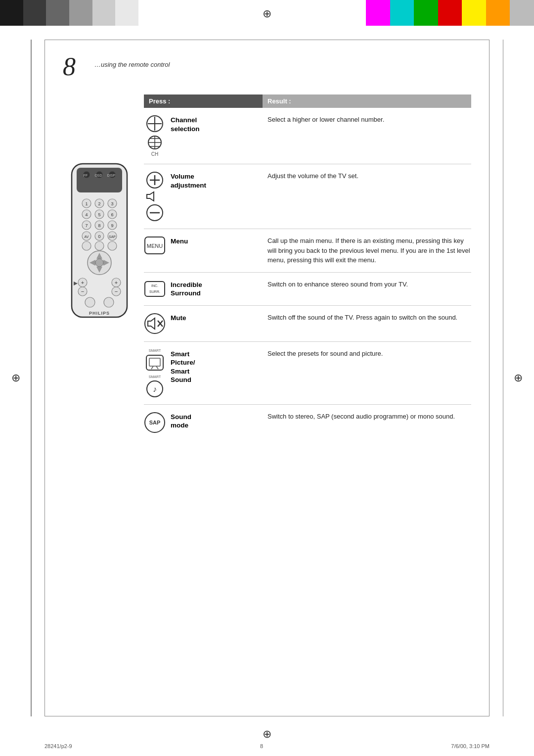 The image size is (534, 756). Describe the element at coordinates (203, 136) in the screenshot. I see `channel-press-col: CH Channelselection` at that location.